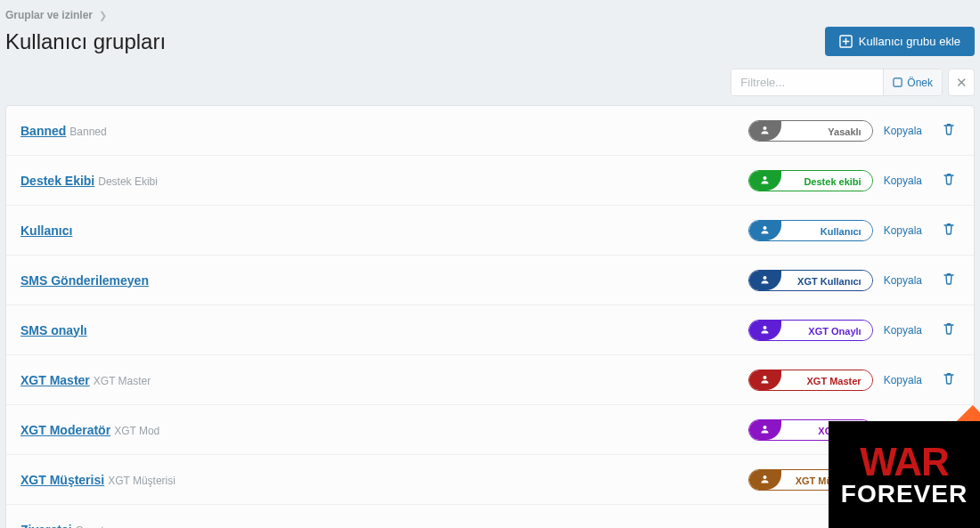 This screenshot has height=528, width=980. I want to click on badge-label: Kullanıcı, so click(827, 231).